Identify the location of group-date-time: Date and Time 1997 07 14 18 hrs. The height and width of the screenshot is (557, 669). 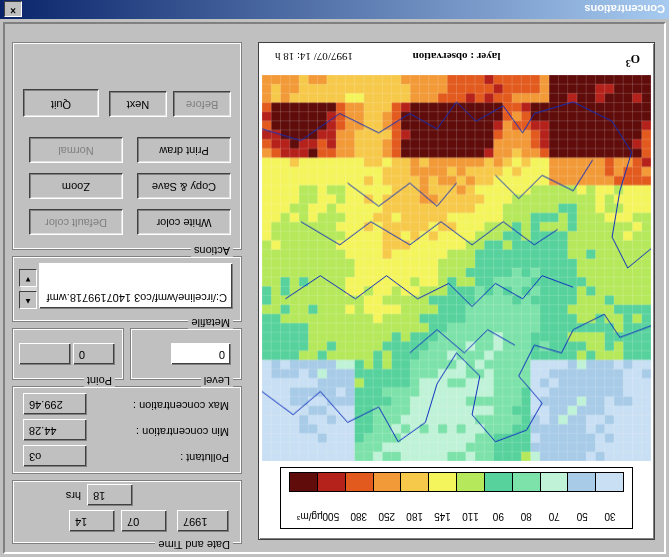
(127, 512).